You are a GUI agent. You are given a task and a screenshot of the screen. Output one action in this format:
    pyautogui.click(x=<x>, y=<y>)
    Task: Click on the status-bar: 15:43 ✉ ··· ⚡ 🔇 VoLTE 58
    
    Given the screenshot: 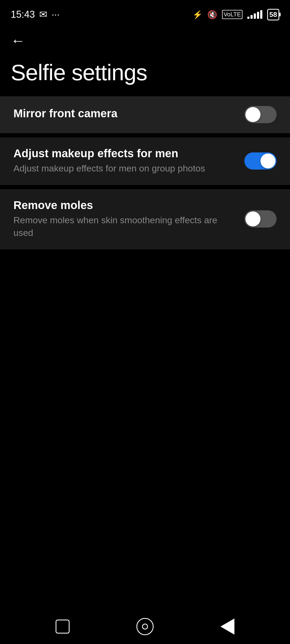 What is the action you would take?
    pyautogui.click(x=145, y=12)
    